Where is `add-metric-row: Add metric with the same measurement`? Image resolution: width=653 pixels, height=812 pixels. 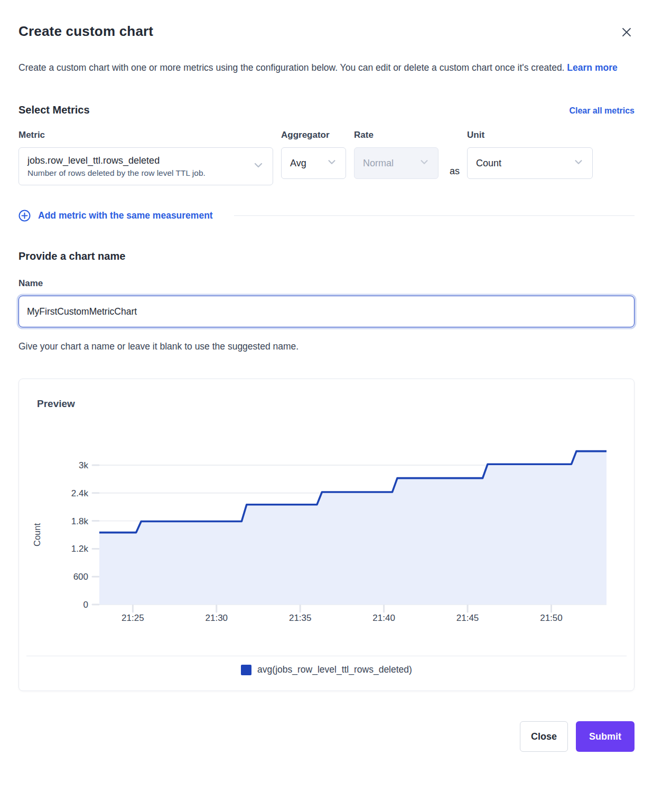 add-metric-row: Add metric with the same measurement is located at coordinates (326, 215).